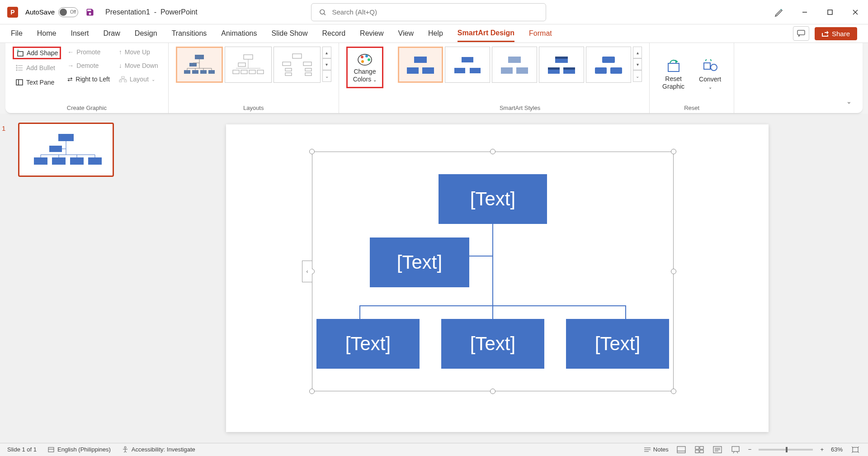 The height and width of the screenshot is (456, 868). I want to click on resize-handle-tl, so click(312, 152).